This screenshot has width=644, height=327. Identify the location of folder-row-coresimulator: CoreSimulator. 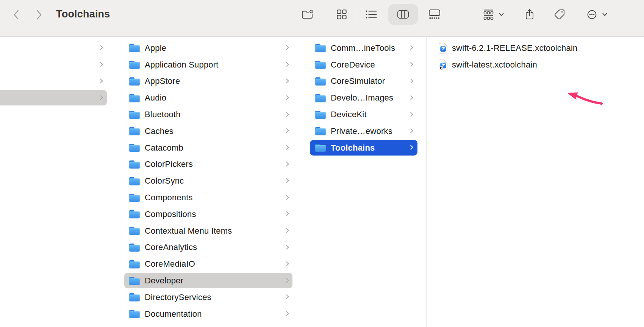
(364, 82).